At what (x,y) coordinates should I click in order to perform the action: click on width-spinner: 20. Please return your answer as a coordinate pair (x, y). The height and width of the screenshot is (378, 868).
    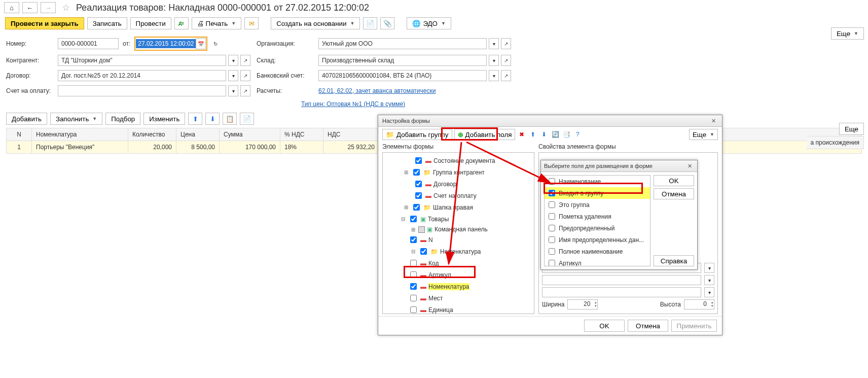
    Looking at the image, I should click on (583, 304).